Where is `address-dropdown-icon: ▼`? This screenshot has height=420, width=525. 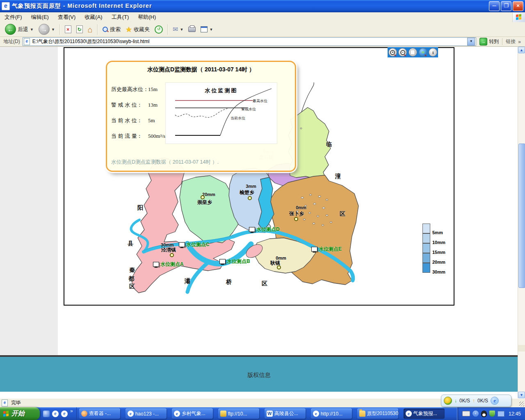 address-dropdown-icon: ▼ is located at coordinates (471, 42).